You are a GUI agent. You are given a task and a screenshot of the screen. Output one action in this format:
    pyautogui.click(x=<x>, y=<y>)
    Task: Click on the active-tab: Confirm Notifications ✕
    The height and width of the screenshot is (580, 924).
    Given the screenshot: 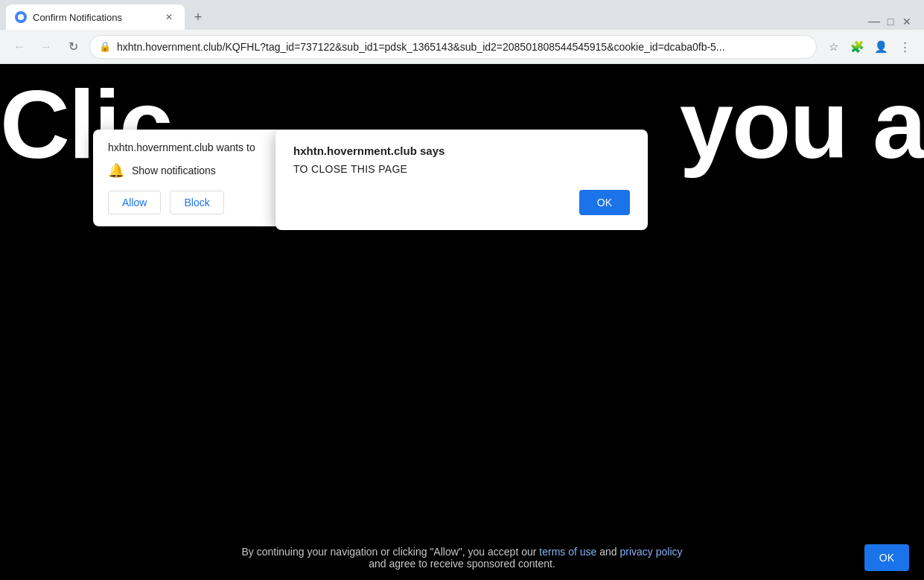 What is the action you would take?
    pyautogui.click(x=95, y=17)
    